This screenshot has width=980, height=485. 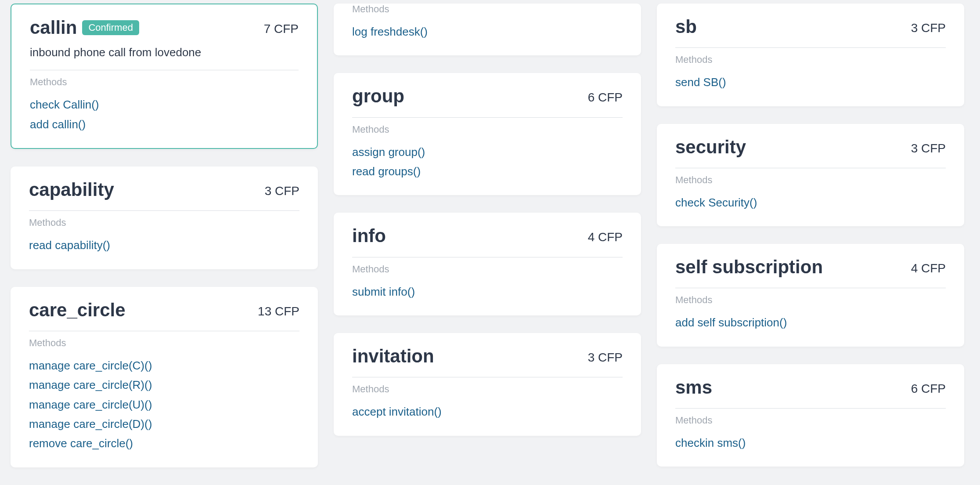 I want to click on methods-list: submit info(), so click(x=487, y=292).